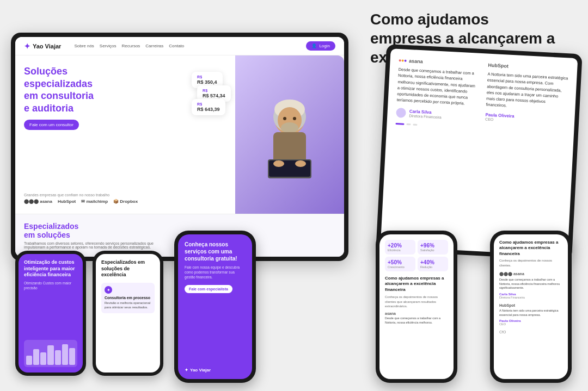 The width and height of the screenshot is (588, 391). I want to click on stat-2: +96% Satisfação, so click(433, 247).